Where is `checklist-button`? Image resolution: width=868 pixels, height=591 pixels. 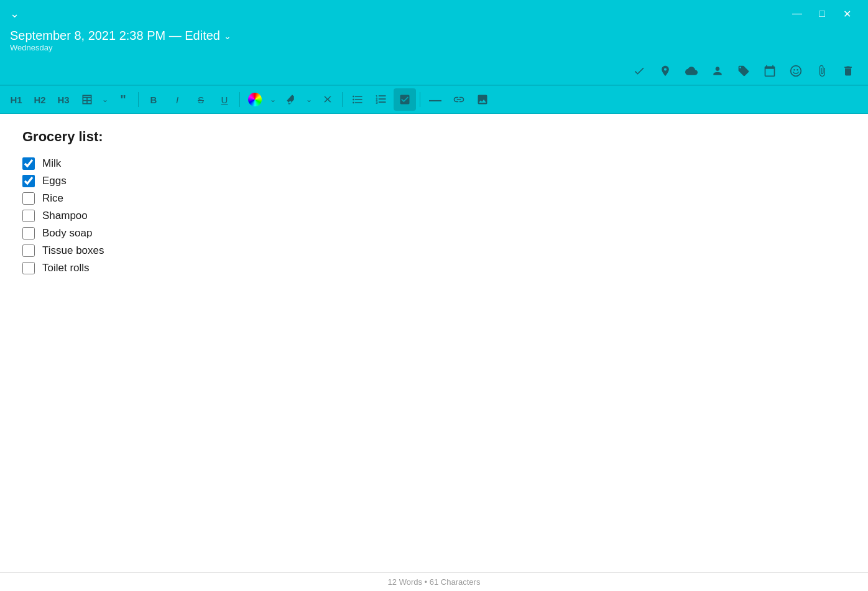 checklist-button is located at coordinates (405, 100).